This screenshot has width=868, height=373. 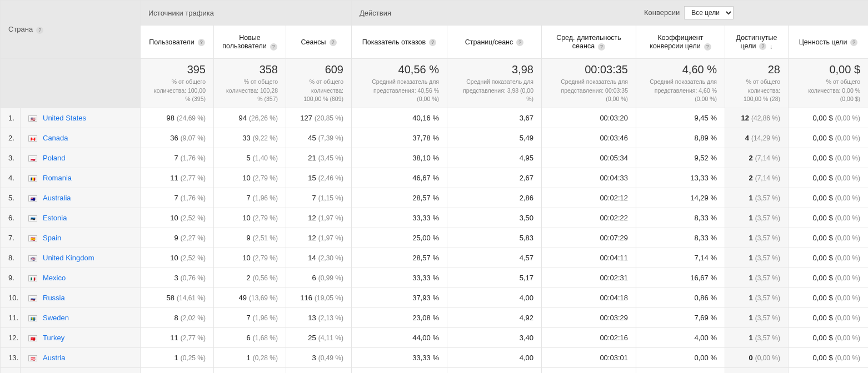 I want to click on table-row: 11.🇸🇪Sweden8(2,02 %)7(1,96 %)13(2,13 %)2…, so click(x=435, y=317).